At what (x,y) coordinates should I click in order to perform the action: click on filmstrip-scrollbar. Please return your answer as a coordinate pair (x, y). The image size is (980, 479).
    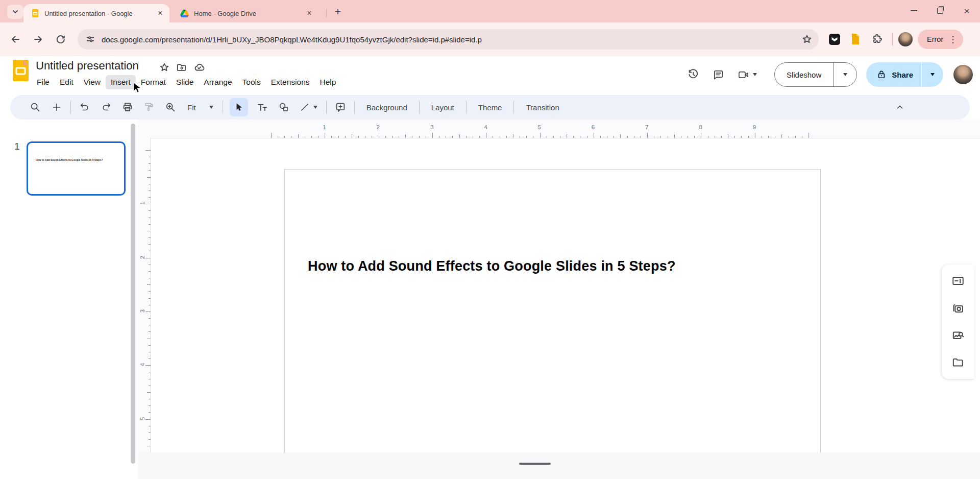
    Looking at the image, I should click on (133, 294).